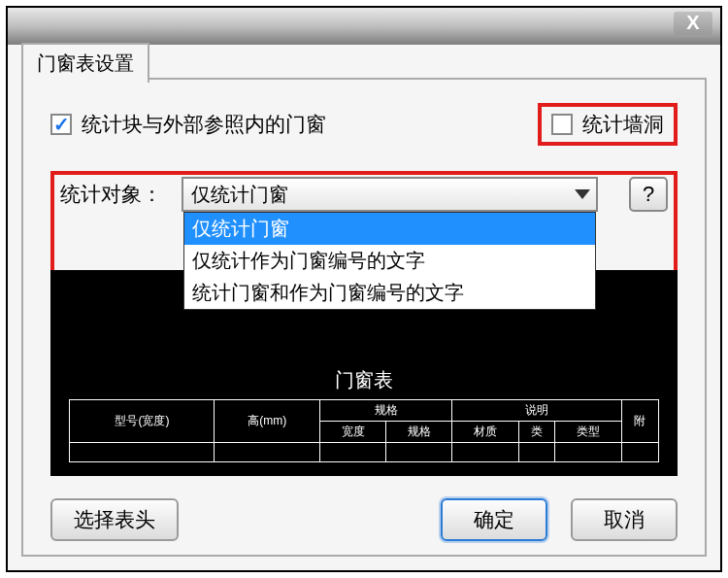 This screenshot has height=578, width=728. I want to click on header-cell: 高(mm), so click(268, 422).